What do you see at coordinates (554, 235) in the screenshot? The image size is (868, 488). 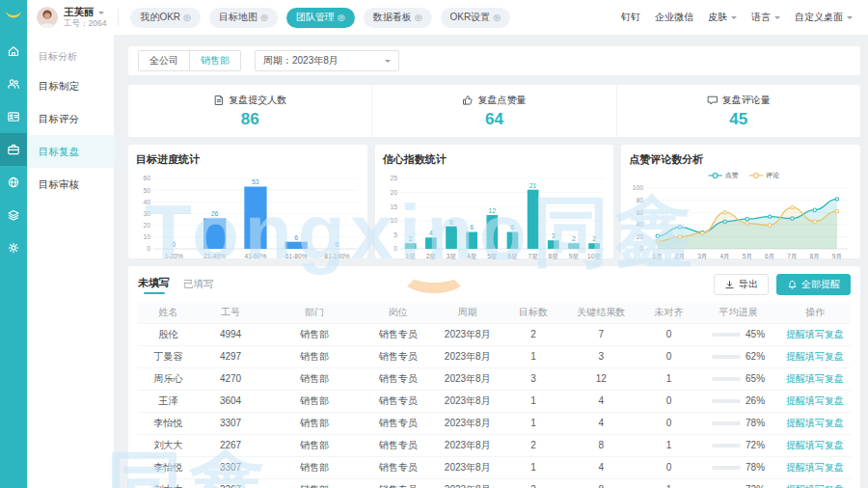 I see `svg-text: 3` at bounding box center [554, 235].